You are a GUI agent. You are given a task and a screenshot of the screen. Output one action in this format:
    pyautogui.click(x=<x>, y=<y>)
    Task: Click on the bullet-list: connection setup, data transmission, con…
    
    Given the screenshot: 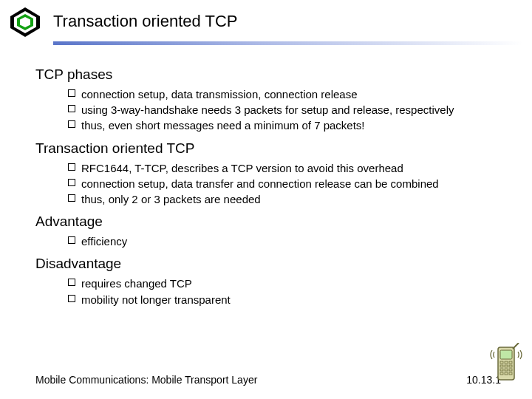 What is the action you would take?
    pyautogui.click(x=284, y=110)
    